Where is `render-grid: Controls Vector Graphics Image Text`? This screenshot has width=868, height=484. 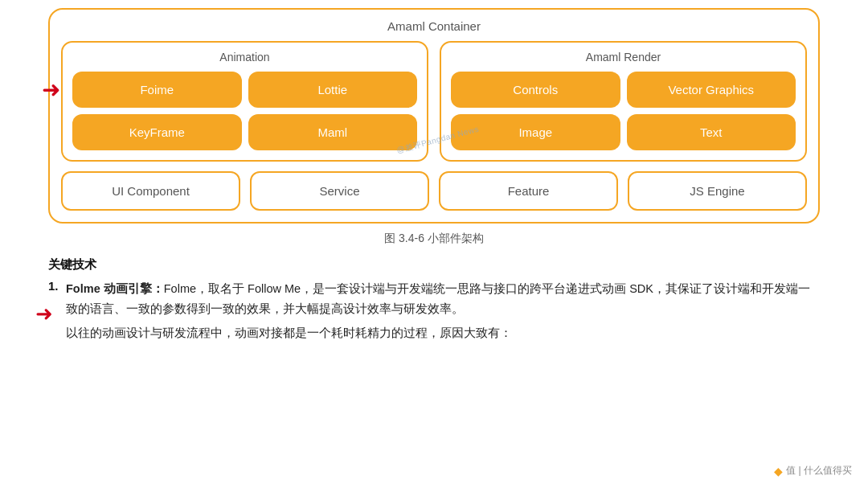 render-grid: Controls Vector Graphics Image Text is located at coordinates (624, 111).